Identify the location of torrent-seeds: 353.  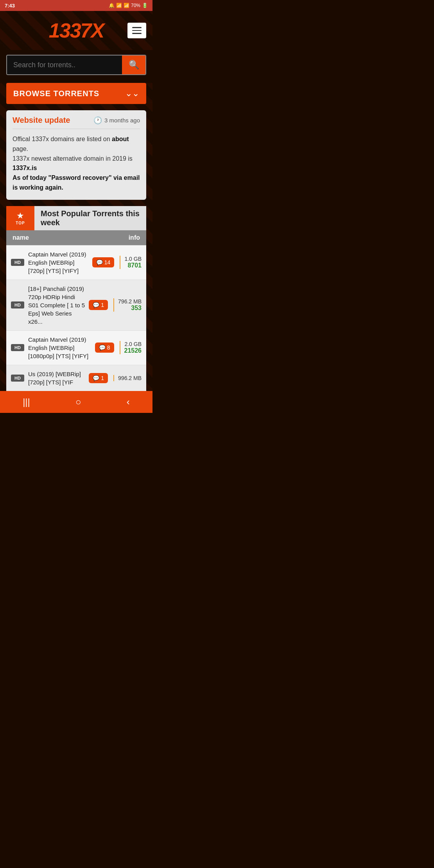
(130, 308).